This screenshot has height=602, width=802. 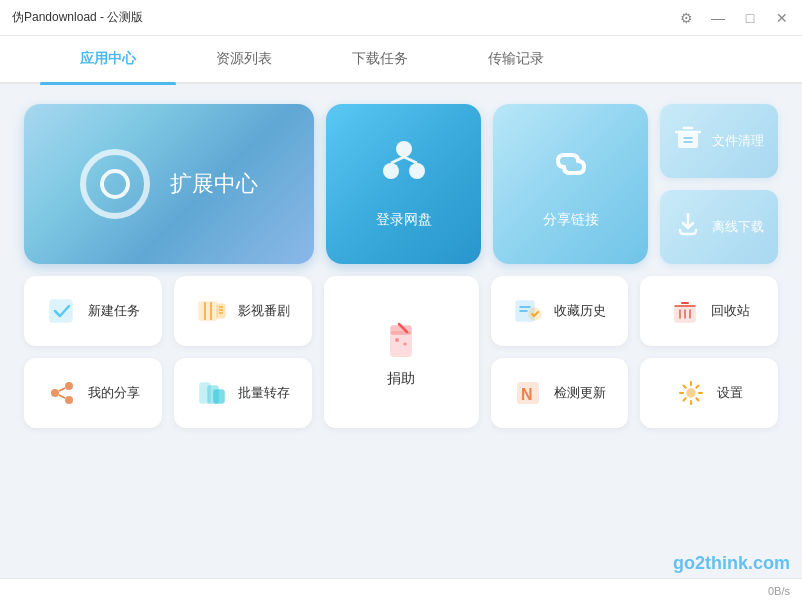 What do you see at coordinates (244, 59) in the screenshot?
I see `tab-resource-list: 资源列表` at bounding box center [244, 59].